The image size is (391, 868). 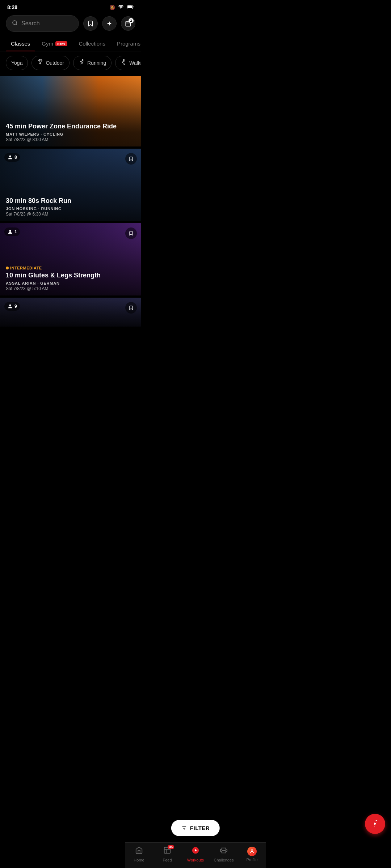 What do you see at coordinates (71, 132) in the screenshot?
I see `card-content-1: 45 min Power Zone Endurance Ride MATT WI…` at bounding box center [71, 132].